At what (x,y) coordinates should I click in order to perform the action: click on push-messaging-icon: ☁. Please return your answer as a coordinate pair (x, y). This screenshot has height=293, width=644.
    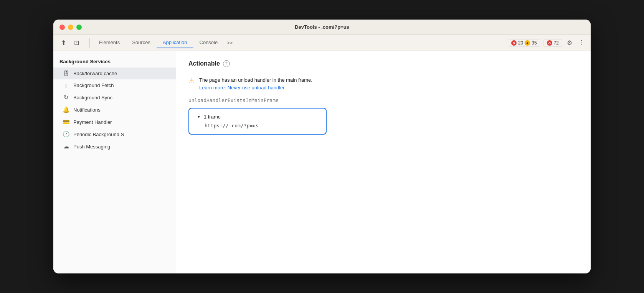
    Looking at the image, I should click on (66, 146).